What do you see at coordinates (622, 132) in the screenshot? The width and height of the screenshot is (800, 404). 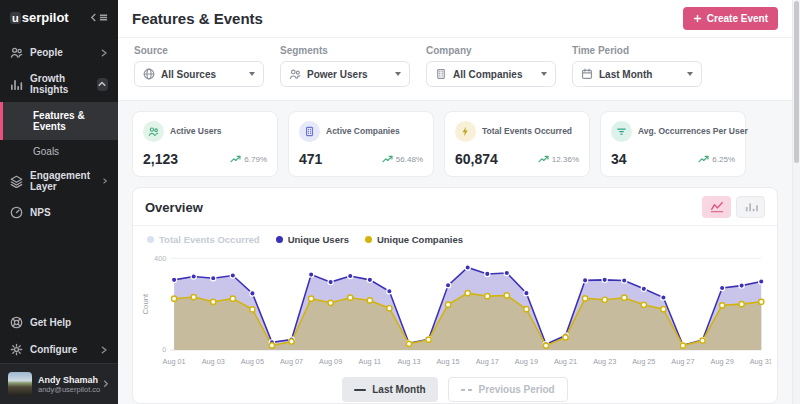 I see `funnel-icon` at bounding box center [622, 132].